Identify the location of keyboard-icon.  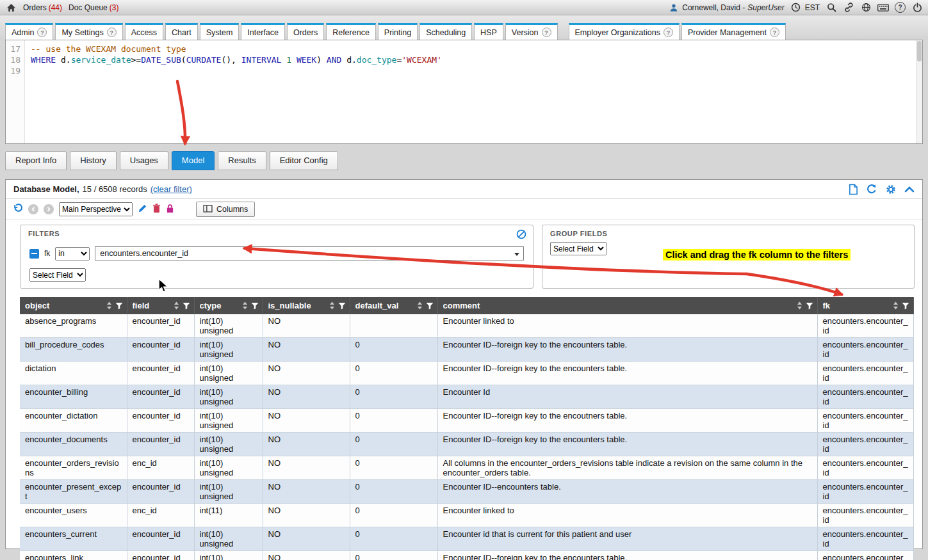
(883, 8).